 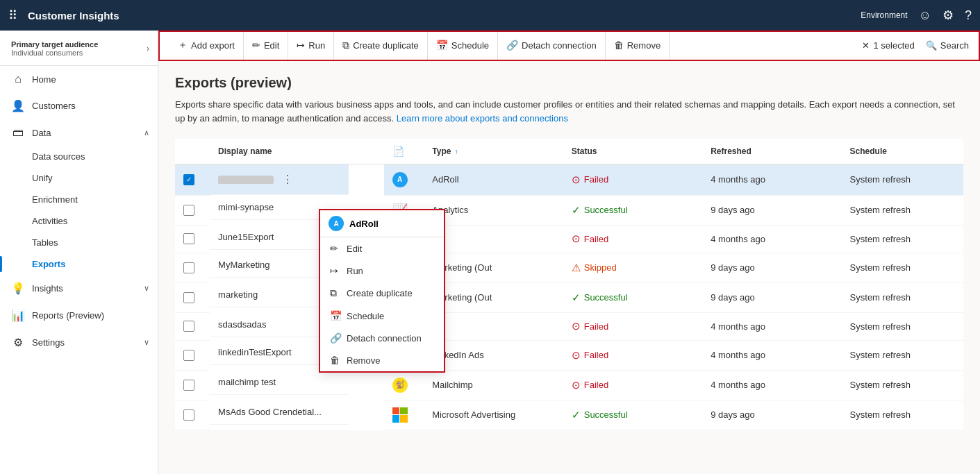 I want to click on add-export-button: ＋ Add export, so click(x=207, y=45).